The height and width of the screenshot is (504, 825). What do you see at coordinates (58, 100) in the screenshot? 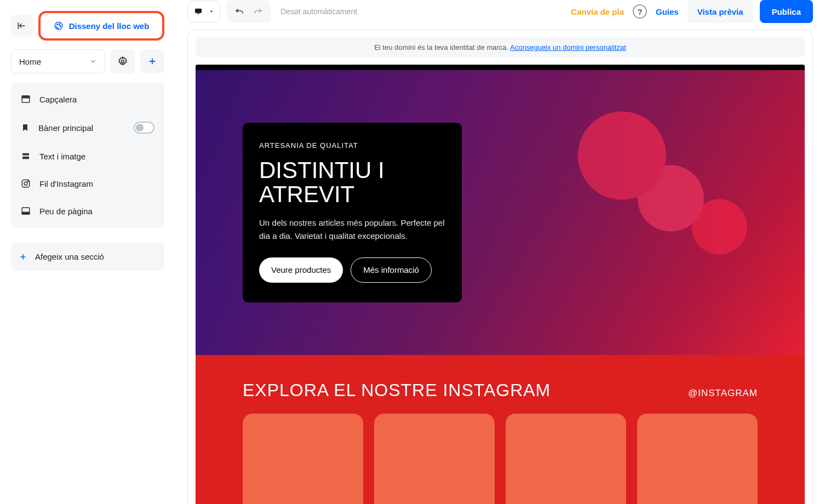
I see `section-label: Capçalera` at bounding box center [58, 100].